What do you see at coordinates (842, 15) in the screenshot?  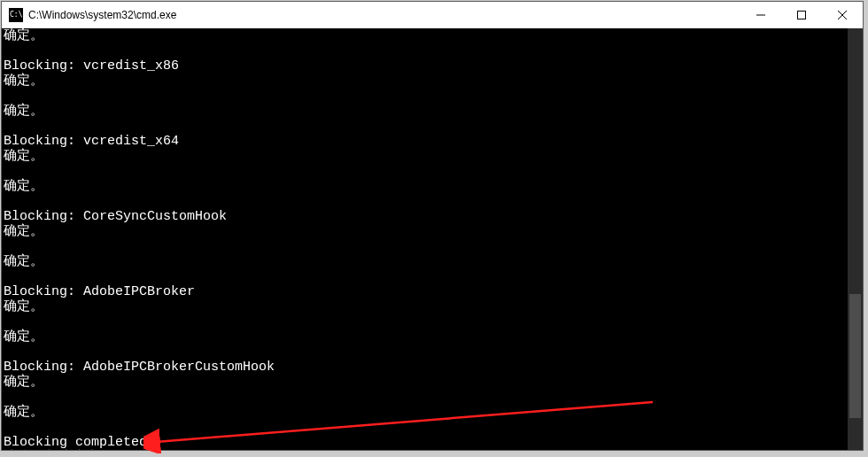 I see `close-icon` at bounding box center [842, 15].